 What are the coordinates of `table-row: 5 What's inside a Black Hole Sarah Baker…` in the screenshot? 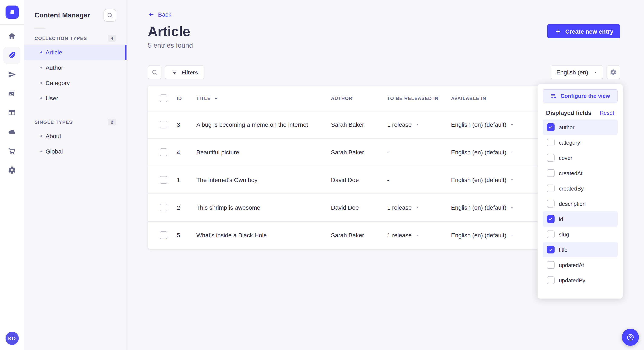 It's located at (373, 235).